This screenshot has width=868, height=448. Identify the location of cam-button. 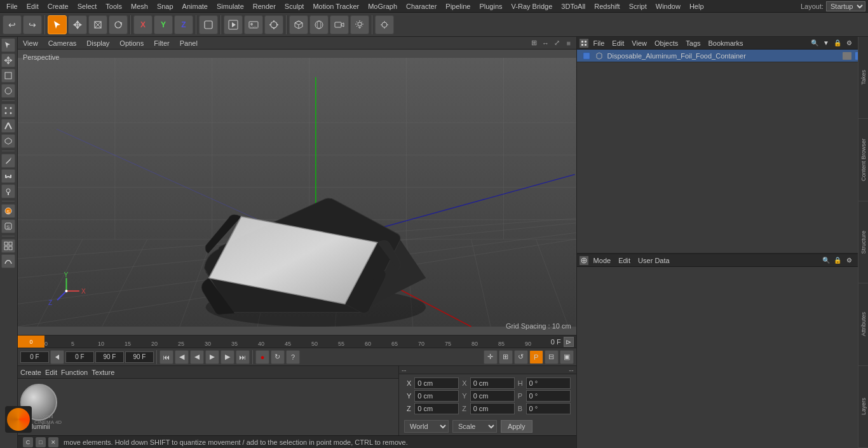
(339, 25).